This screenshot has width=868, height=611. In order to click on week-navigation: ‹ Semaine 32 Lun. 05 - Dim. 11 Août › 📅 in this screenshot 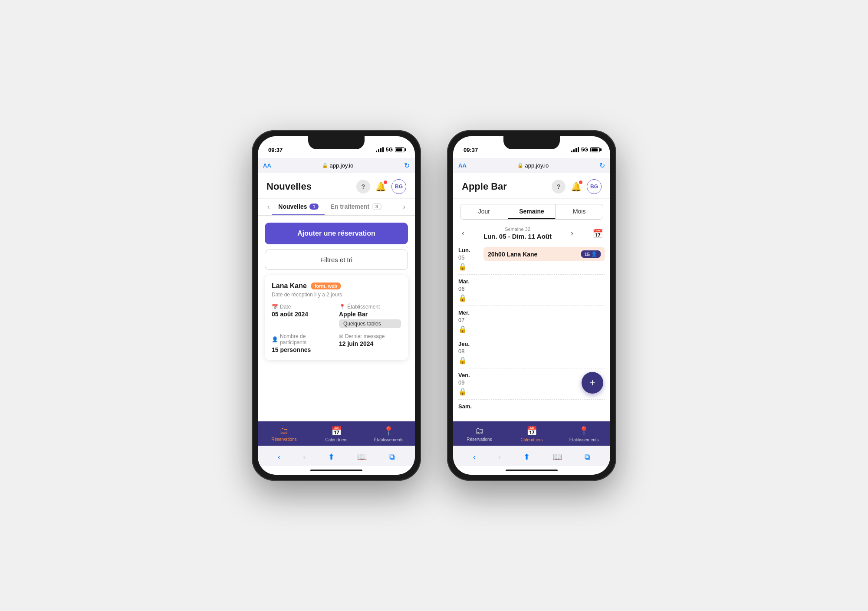, I will do `click(532, 234)`.